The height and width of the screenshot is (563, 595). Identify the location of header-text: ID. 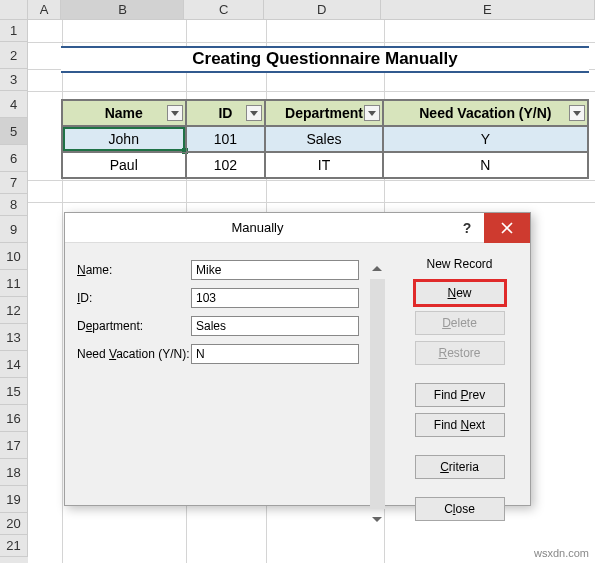
(225, 113).